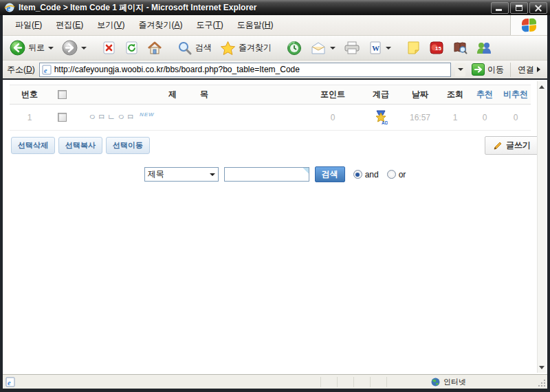 This screenshot has height=392, width=550. I want to click on write-post-label: 글쓰기, so click(518, 146).